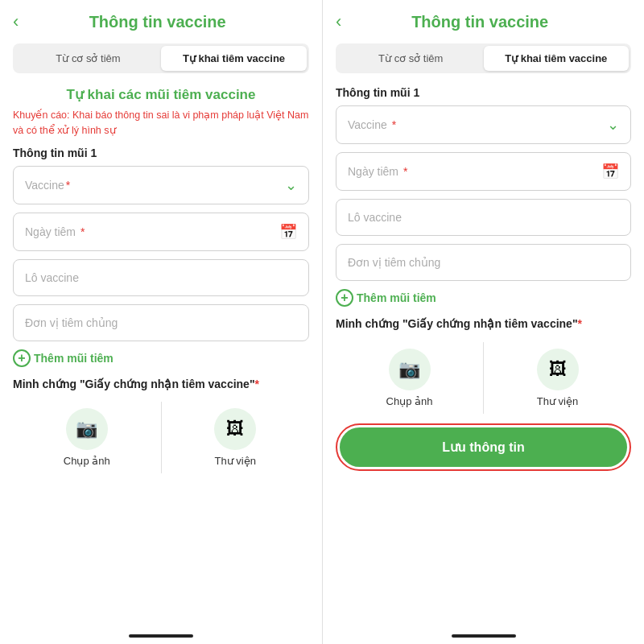  Describe the element at coordinates (288, 232) in the screenshot. I see `left-calendar-icon: 📅` at that location.